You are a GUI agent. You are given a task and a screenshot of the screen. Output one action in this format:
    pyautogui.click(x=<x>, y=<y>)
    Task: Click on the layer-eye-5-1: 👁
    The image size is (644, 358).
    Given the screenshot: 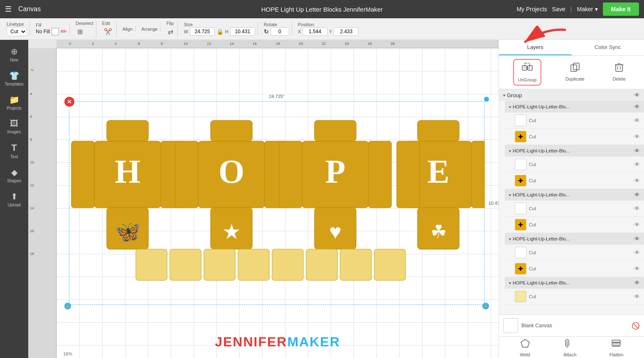 What is the action you would take?
    pyautogui.click(x=637, y=297)
    